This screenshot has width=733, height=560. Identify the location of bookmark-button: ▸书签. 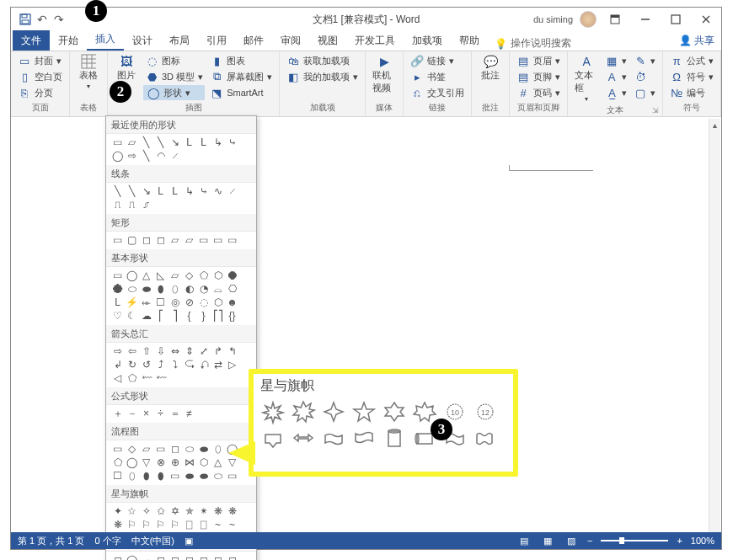
(437, 77).